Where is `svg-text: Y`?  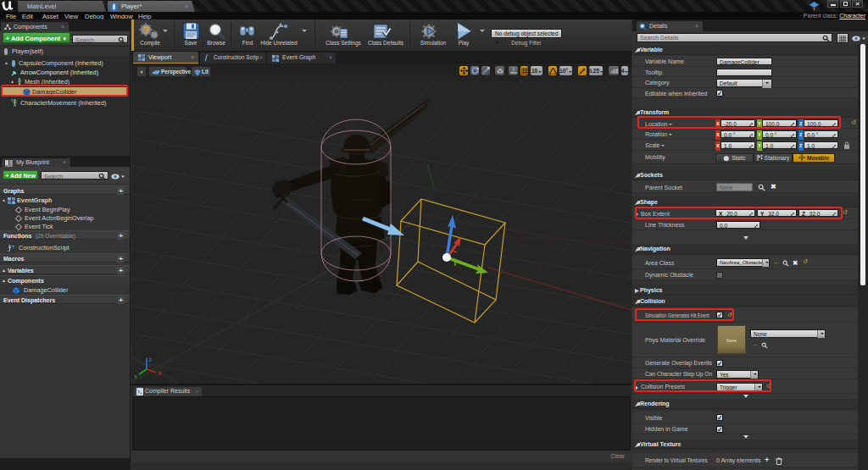 svg-text: Y is located at coordinates (136, 377).